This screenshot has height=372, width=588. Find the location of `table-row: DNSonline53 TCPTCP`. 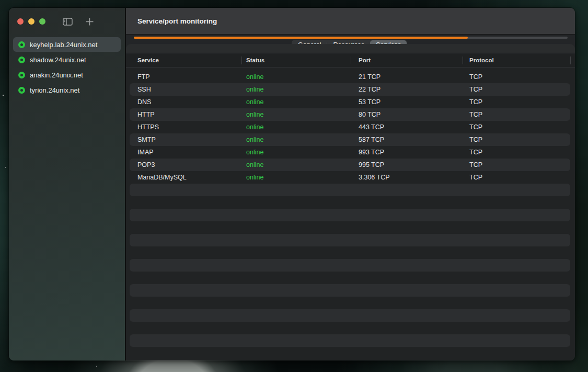

table-row: DNSonline53 TCPTCP is located at coordinates (350, 102).